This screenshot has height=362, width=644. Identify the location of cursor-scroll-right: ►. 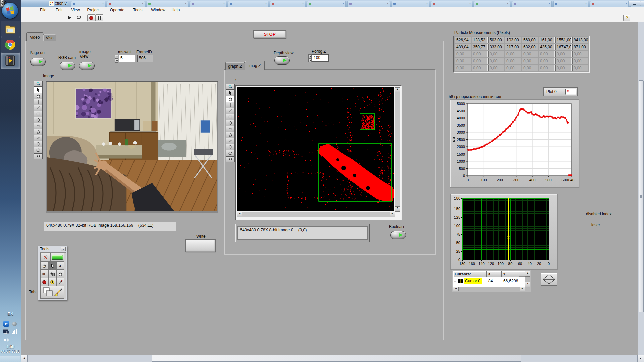
(522, 289).